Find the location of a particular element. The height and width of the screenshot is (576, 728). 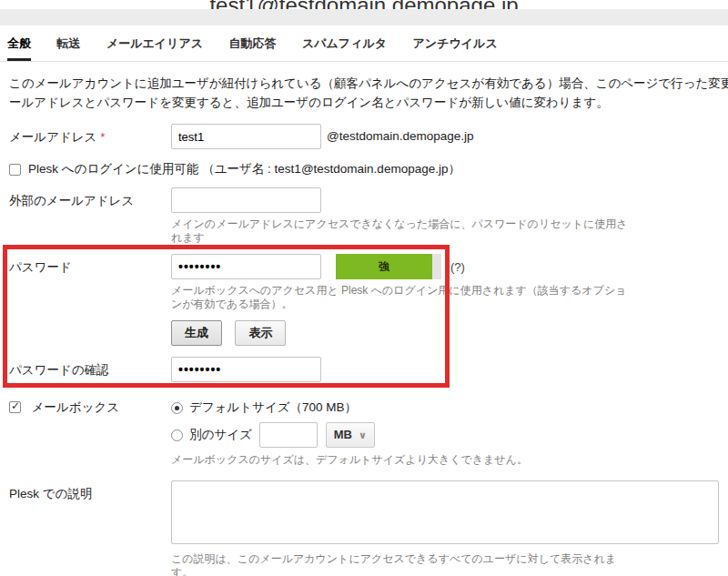

password-hint: メールボックスへのアクセス用と Plesk へのログイン用に使用されます（該当す… is located at coordinates (450, 298).